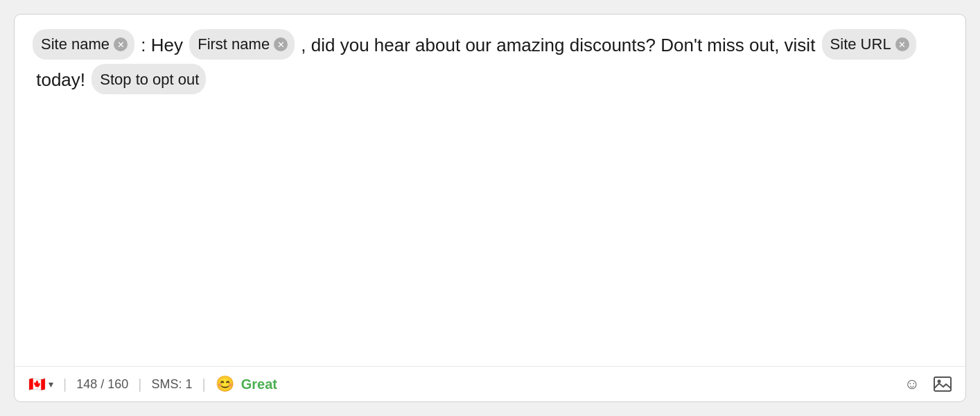  What do you see at coordinates (121, 44) in the screenshot?
I see `site-name-close-icon: ✕` at bounding box center [121, 44].